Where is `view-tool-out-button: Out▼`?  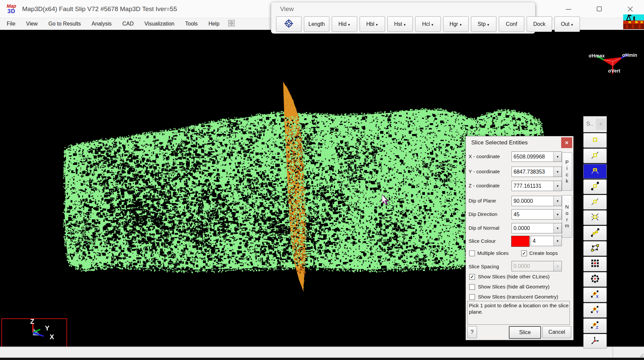 view-tool-out-button: Out▼ is located at coordinates (567, 24).